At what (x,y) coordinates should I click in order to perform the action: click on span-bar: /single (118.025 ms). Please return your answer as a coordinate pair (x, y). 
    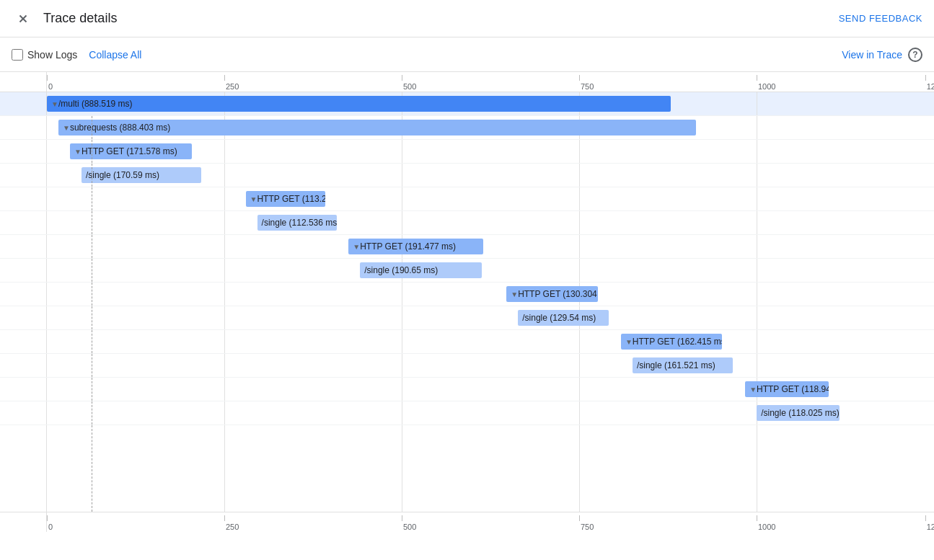
    Looking at the image, I should click on (798, 413).